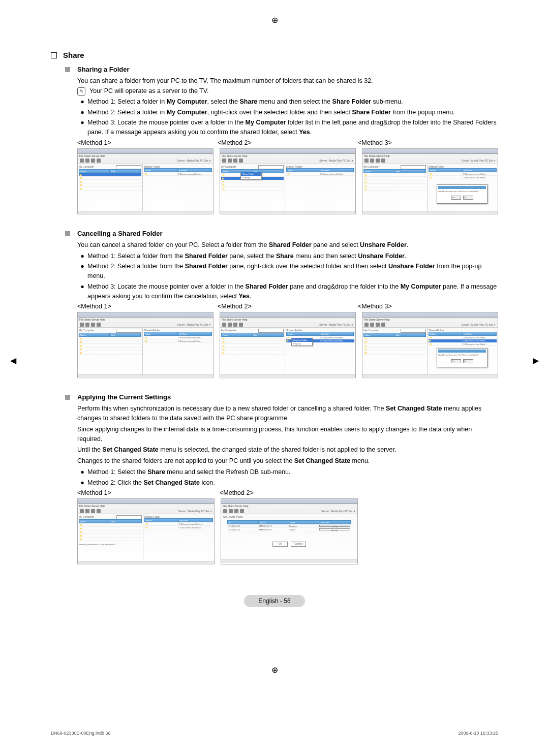  Describe the element at coordinates (288, 181) in the screenshot. I see `sharing-screenshots: File Share Server Help Server : Media Pl…` at that location.